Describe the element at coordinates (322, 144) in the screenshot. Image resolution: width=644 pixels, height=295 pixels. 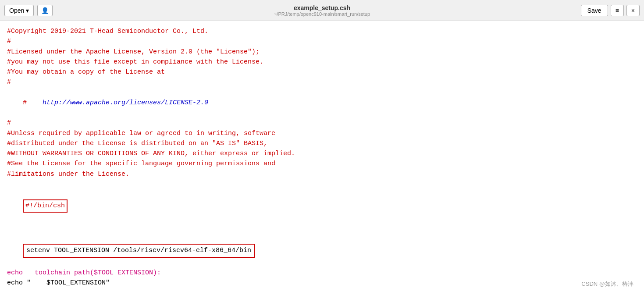
I see `line-10: #distributed under the License is distri…` at that location.